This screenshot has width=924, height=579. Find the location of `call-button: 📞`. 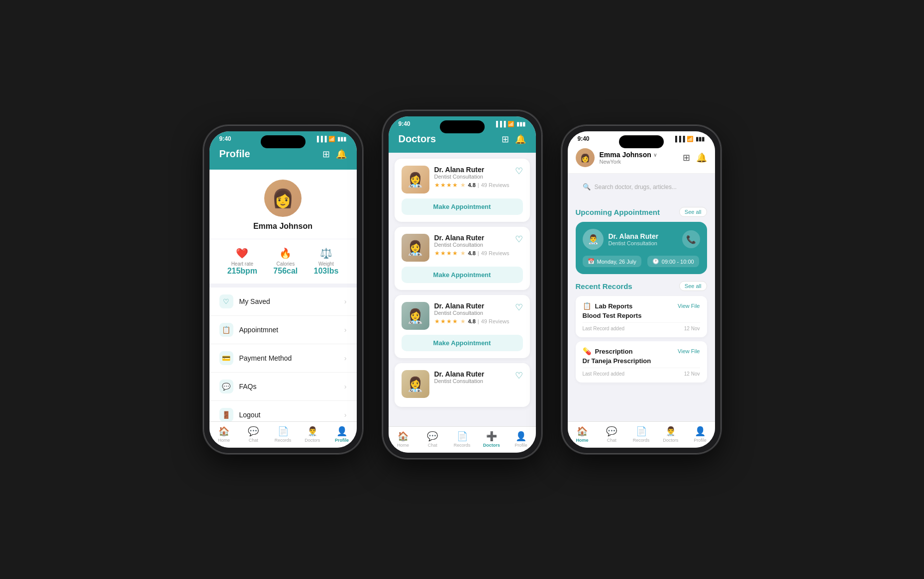

call-button: 📞 is located at coordinates (691, 239).